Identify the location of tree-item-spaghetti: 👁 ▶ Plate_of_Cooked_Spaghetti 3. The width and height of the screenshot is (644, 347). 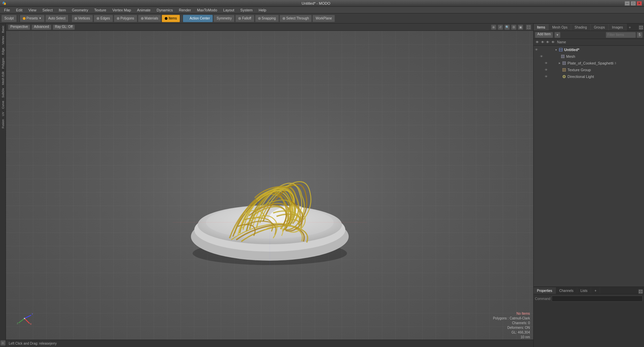
(589, 63).